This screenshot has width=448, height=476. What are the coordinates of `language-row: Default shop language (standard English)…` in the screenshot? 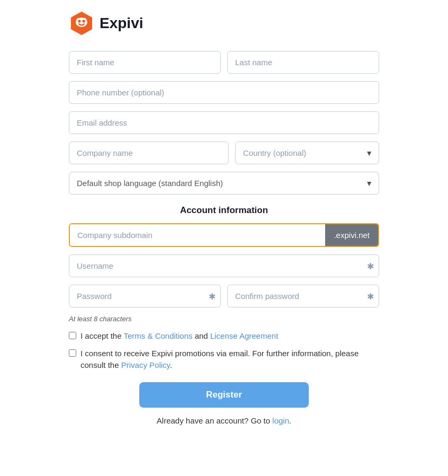 It's located at (224, 183).